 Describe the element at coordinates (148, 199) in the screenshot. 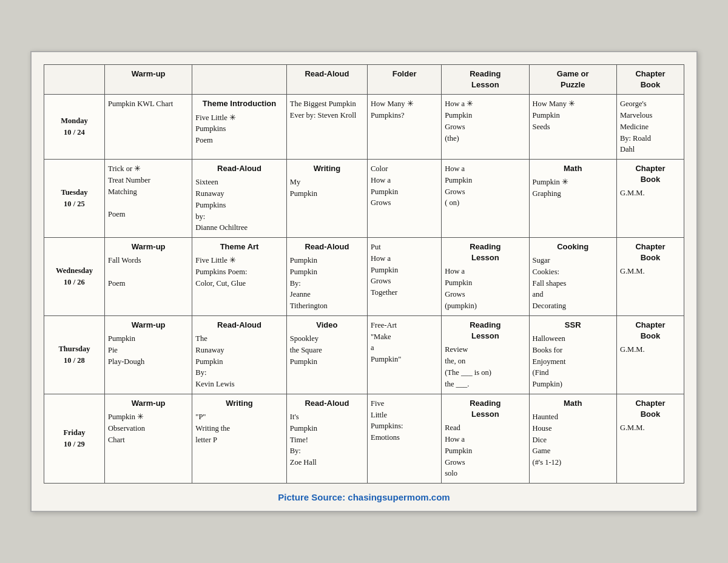

I see `warmup-tuesday: Trick or ✳Treat NumberMatchingPoem` at that location.